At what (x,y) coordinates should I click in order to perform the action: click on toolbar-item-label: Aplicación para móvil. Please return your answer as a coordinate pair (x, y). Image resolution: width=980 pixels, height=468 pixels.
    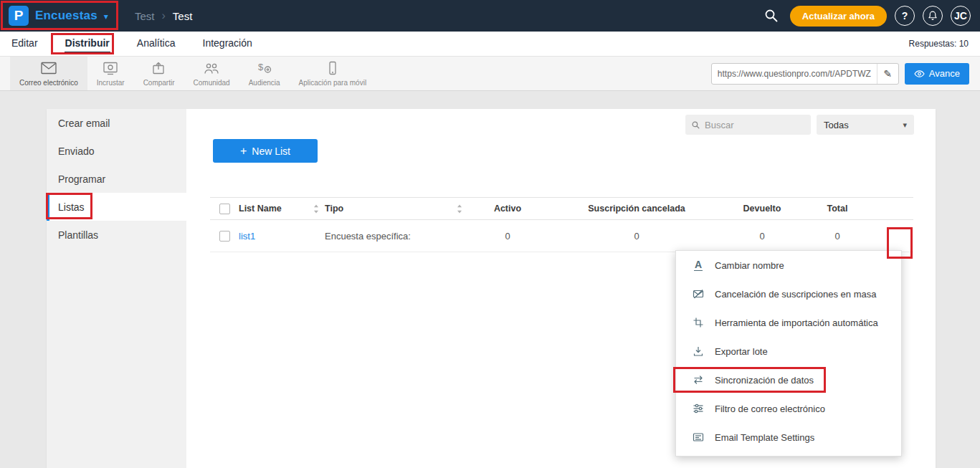
    Looking at the image, I should click on (333, 83).